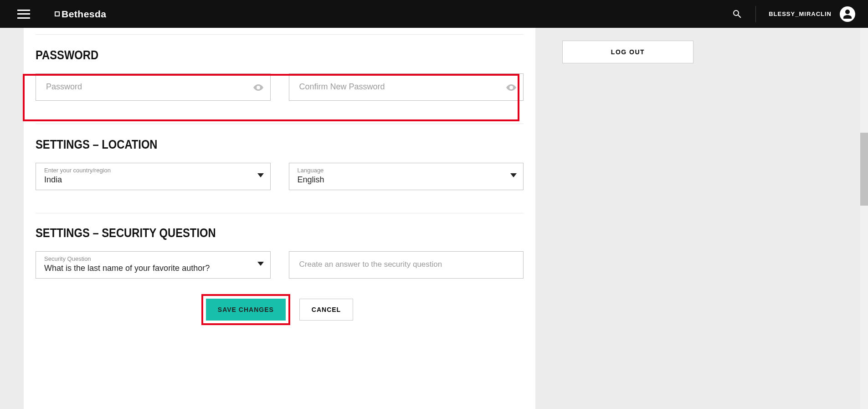  Describe the element at coordinates (406, 265) in the screenshot. I see `security-answer-input: Create an answer to the security questio…` at that location.